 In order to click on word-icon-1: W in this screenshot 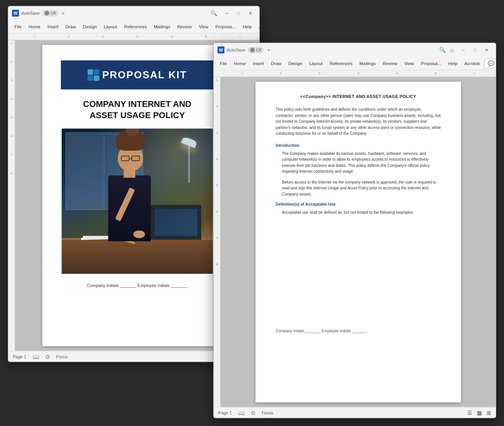, I will do `click(16, 13)`.